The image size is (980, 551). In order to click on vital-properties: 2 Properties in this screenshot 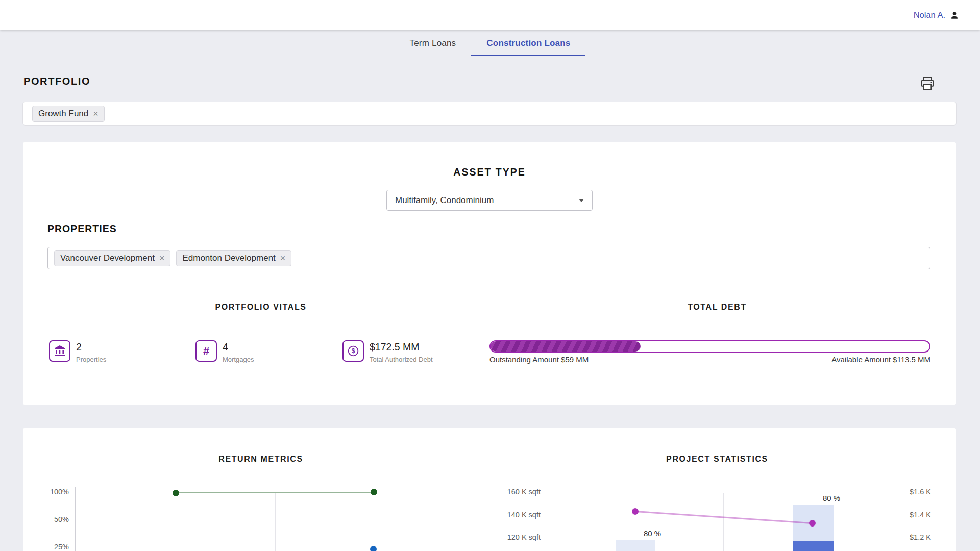, I will do `click(78, 352)`.